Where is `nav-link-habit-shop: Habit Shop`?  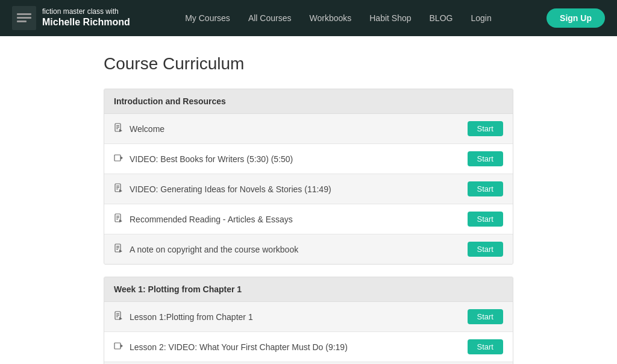 nav-link-habit-shop: Habit Shop is located at coordinates (390, 18).